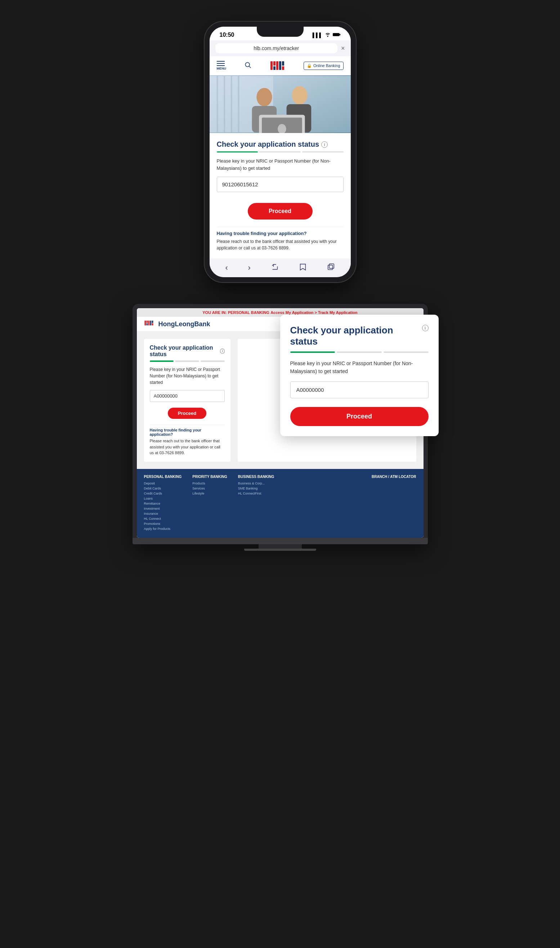 This screenshot has height=948, width=560. I want to click on footer-link-deposit: Deposit, so click(163, 483).